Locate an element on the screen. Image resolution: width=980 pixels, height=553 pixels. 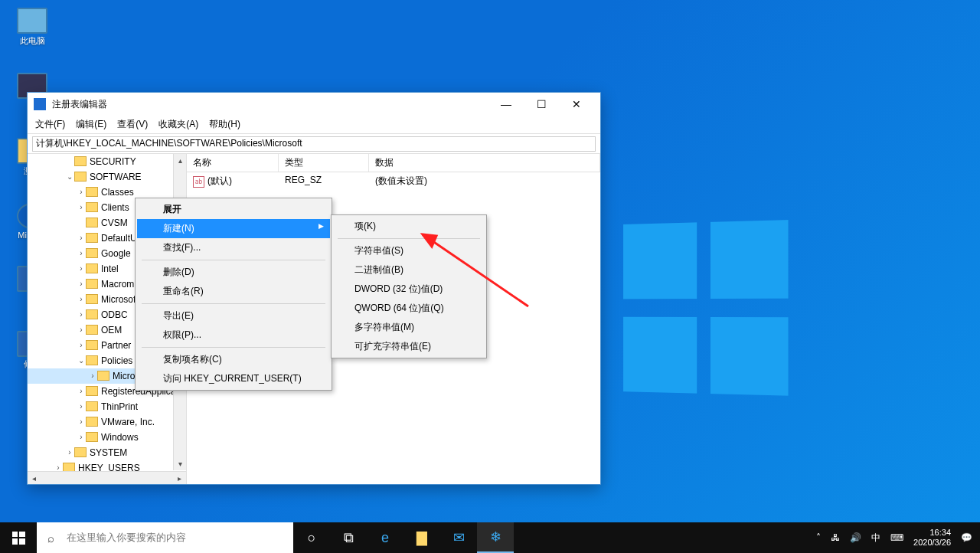
tray-notifications-icon: 💬 is located at coordinates (966, 538).